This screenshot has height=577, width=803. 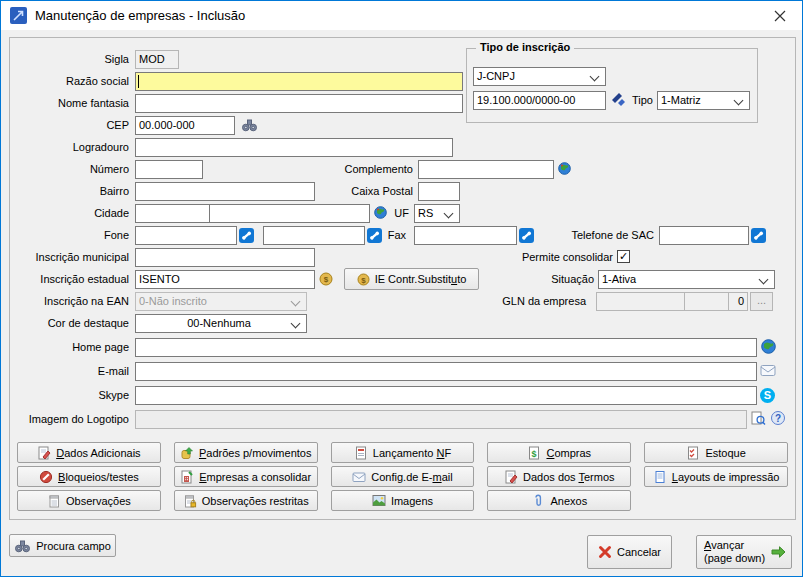 I want to click on gln-empresa-label: GLN da empresa, so click(x=528, y=302).